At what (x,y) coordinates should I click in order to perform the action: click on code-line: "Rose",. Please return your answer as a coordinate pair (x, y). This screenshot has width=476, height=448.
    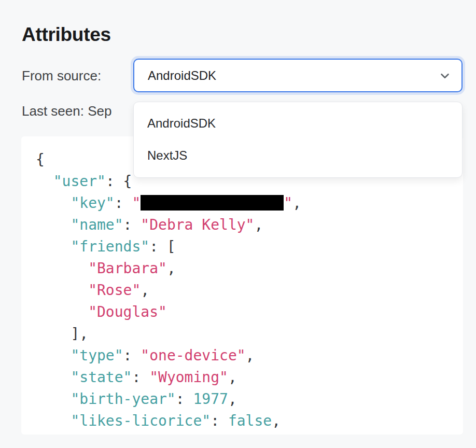
    Looking at the image, I should click on (249, 290).